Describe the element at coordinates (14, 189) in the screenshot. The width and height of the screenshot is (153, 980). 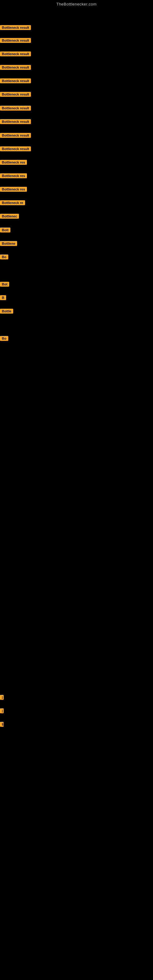
I see `bottleneck-badge-13: Bottleneck res` at that location.